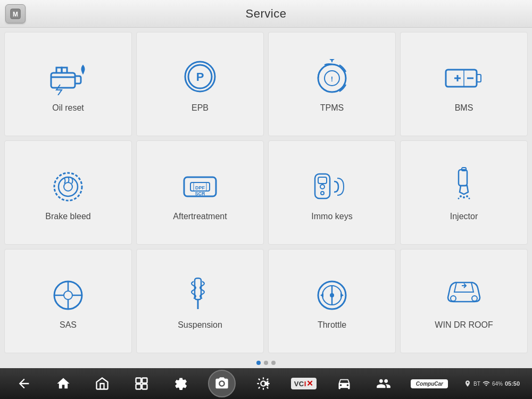 This screenshot has height=399, width=532. What do you see at coordinates (200, 301) in the screenshot?
I see `service-tile-suspension: Suspension` at bounding box center [200, 301].